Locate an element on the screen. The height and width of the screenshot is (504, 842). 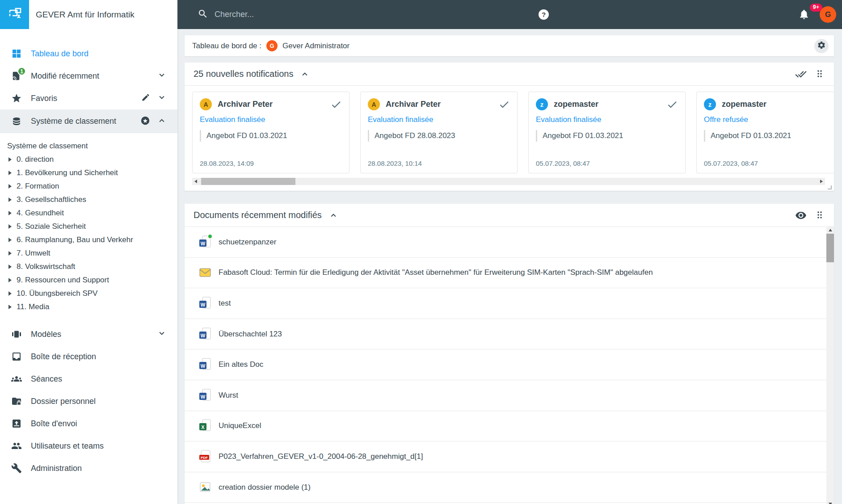
tree-item-8-volkswirtschaft: 8. Volkswirtschaft is located at coordinates (88, 267).